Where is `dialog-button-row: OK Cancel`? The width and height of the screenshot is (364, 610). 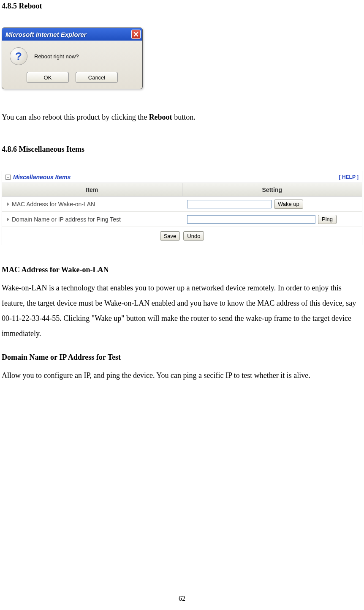
dialog-button-row: OK Cancel is located at coordinates (72, 79).